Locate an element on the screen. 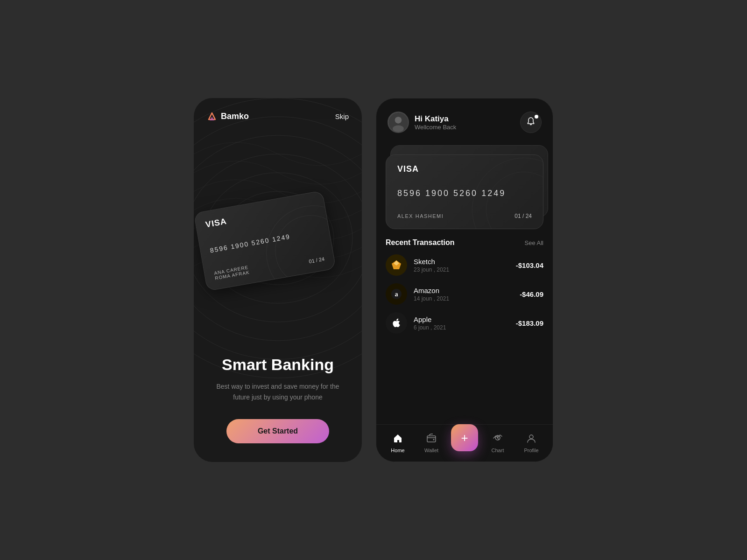 This screenshot has height=560, width=747. wallet-icon is located at coordinates (431, 440).